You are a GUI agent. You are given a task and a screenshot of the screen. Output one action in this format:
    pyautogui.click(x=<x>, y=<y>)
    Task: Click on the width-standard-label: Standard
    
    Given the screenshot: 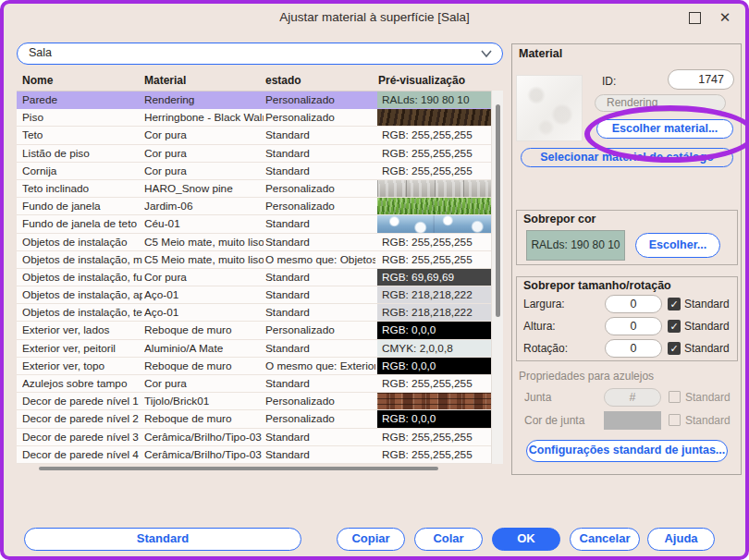 What is the action you would take?
    pyautogui.click(x=706, y=304)
    